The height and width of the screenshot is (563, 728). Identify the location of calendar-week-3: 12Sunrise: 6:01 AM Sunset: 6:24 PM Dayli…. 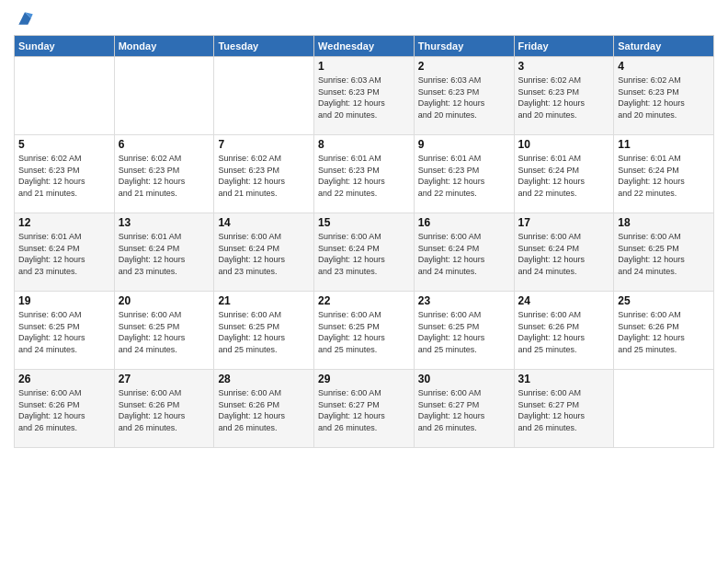
(364, 252).